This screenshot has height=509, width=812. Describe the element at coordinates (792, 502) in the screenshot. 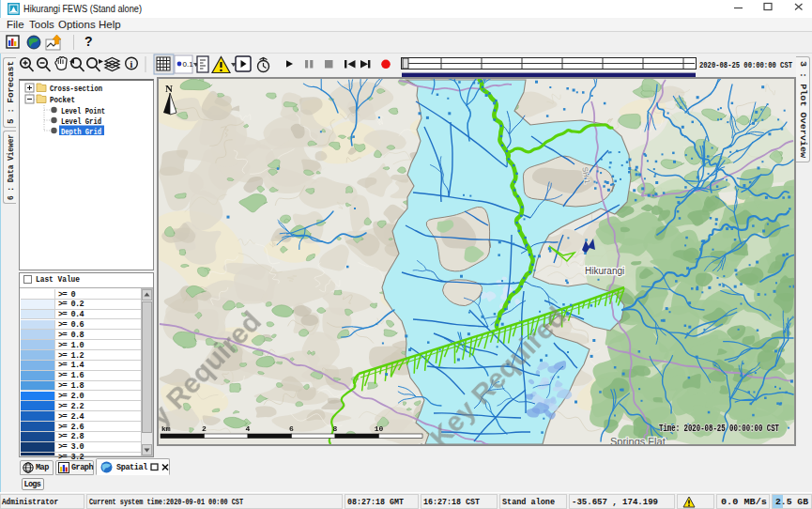

I see `svg-text: 2.5 GB` at that location.